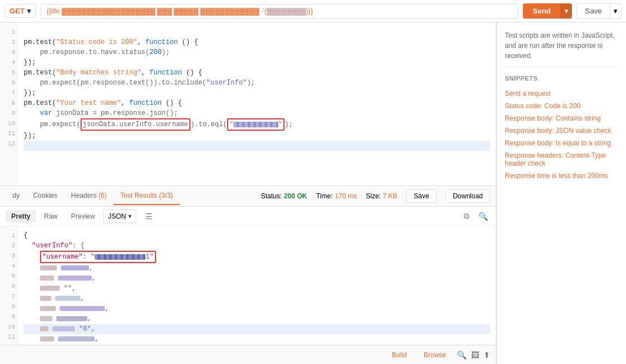 The image size is (626, 364). Describe the element at coordinates (21, 216) in the screenshot. I see `format-tab-pretty: Pretty` at that location.